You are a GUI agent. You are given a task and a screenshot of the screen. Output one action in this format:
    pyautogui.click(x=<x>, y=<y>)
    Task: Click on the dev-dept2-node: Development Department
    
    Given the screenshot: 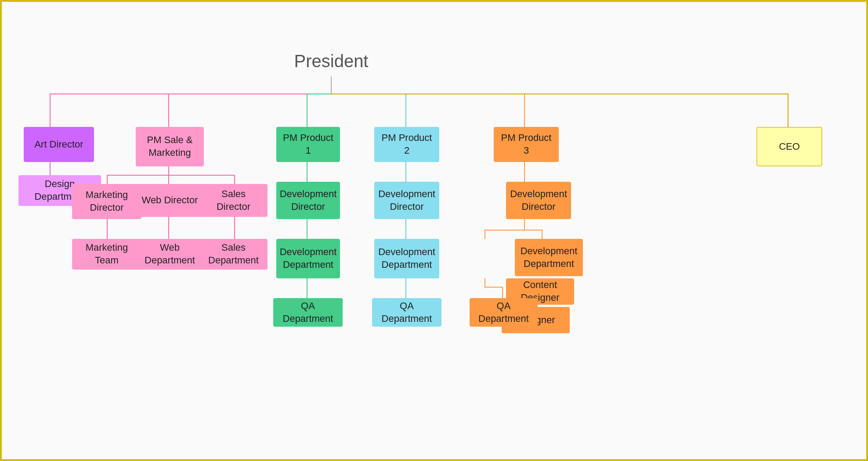 What is the action you would take?
    pyautogui.click(x=407, y=259)
    